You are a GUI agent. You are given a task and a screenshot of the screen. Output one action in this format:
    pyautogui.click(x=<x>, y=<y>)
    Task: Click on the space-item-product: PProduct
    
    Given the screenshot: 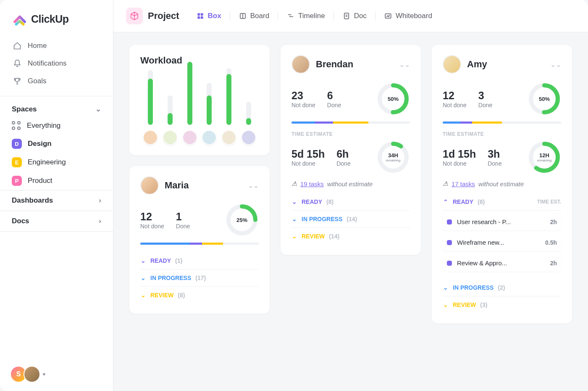 What is the action you would take?
    pyautogui.click(x=56, y=181)
    